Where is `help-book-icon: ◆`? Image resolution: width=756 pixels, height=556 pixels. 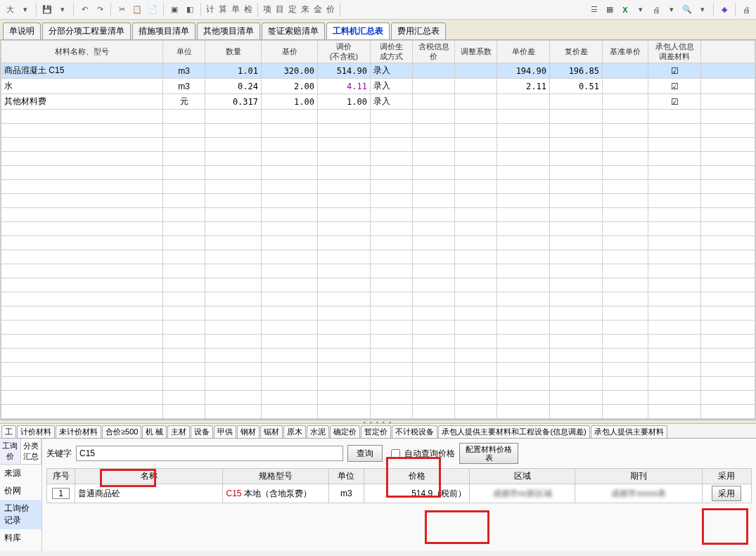
help-book-icon: ◆ is located at coordinates (724, 10).